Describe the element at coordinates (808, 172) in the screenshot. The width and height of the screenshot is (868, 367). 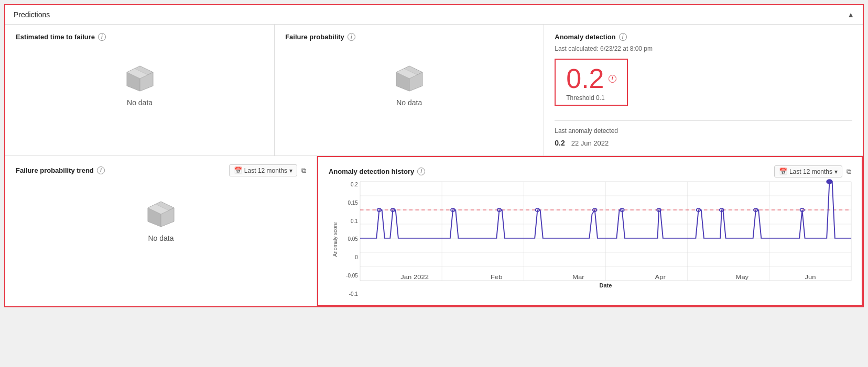
I see `anomaly-history-time-range: 📅 Last 12 months ▾` at that location.